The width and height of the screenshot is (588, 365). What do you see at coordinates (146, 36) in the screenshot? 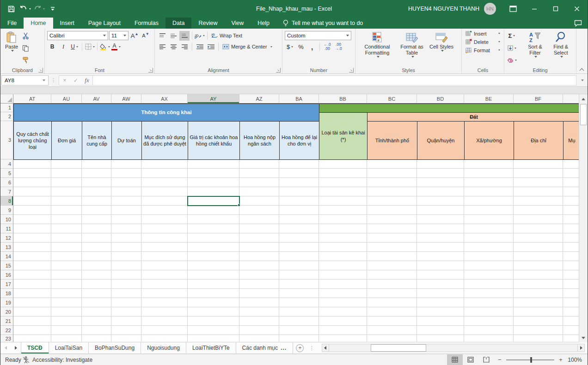
I see `shrink-font-button: A▼` at bounding box center [146, 36].